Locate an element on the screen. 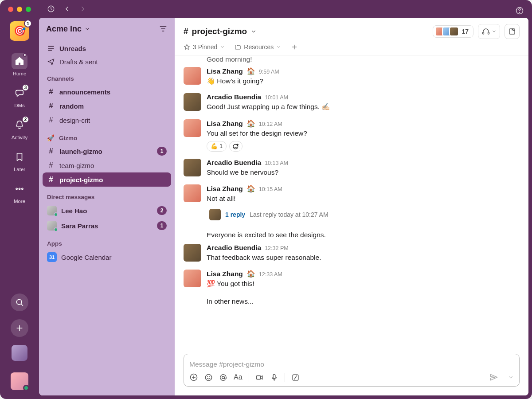 This screenshot has height=399, width=532. add-reaction is located at coordinates (236, 146).